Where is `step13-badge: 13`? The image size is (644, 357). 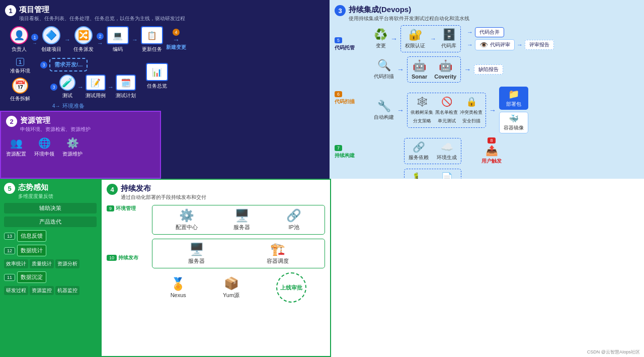 step13-badge: 13 is located at coordinates (10, 236).